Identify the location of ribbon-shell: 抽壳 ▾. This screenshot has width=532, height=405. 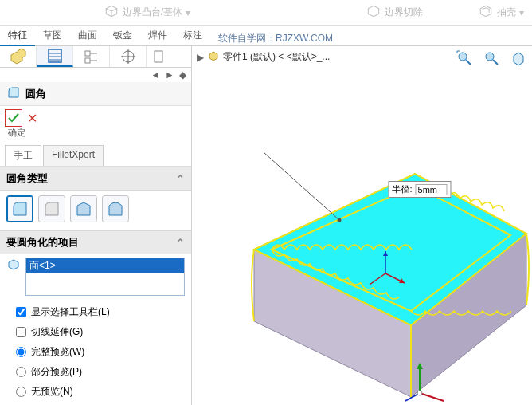
(501, 13).